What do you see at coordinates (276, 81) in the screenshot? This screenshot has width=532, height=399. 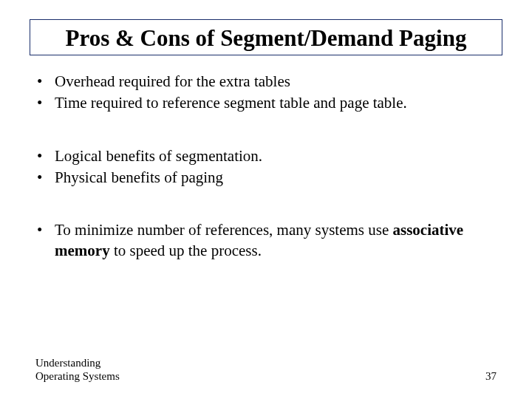 I see `bullet-text: Overhead required for the extra tables` at bounding box center [276, 81].